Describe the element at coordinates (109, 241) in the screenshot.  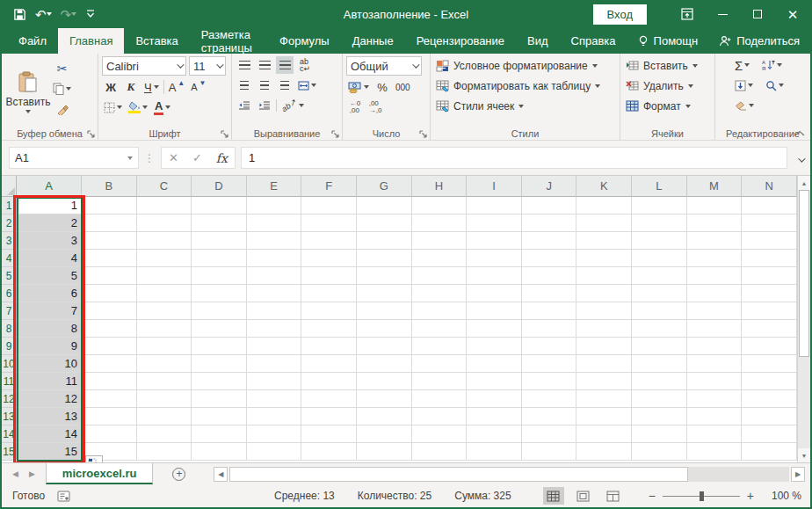
I see `cell-B3` at that location.